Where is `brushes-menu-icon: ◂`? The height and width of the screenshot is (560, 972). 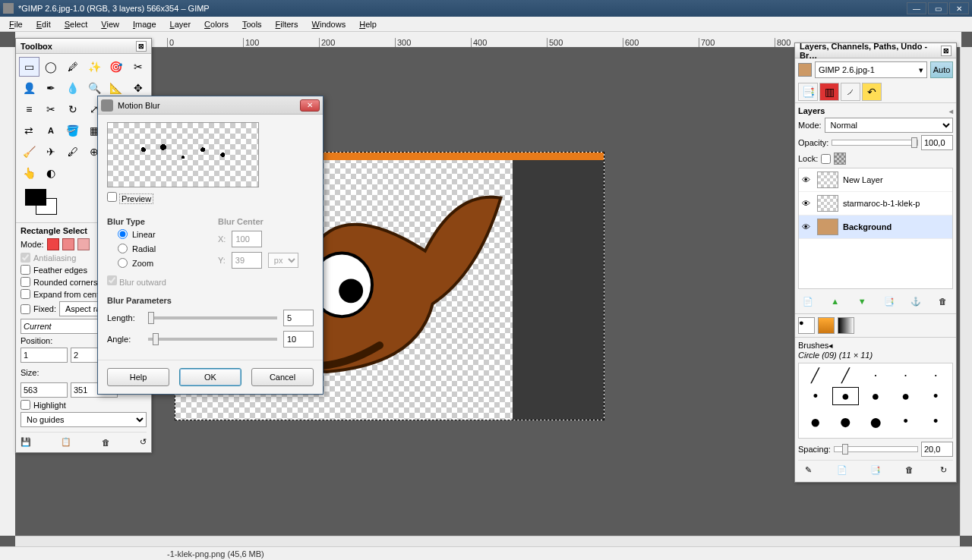 brushes-menu-icon: ◂ is located at coordinates (831, 345).